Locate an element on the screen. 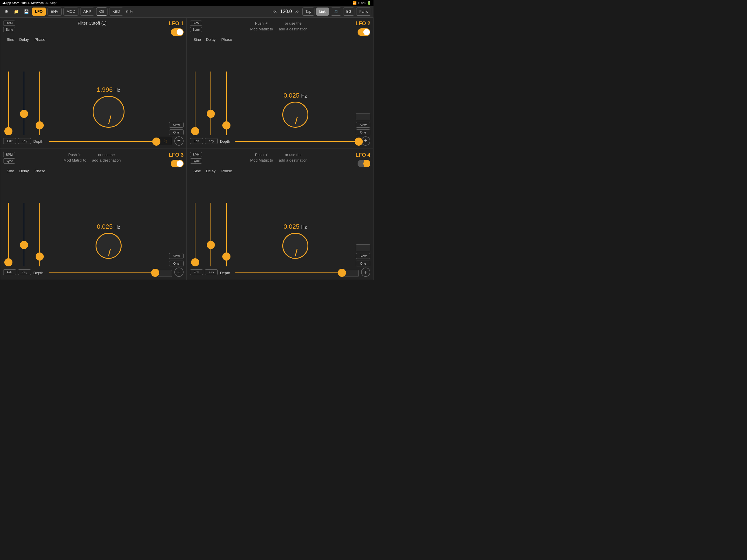  lfo4-key-button: Key is located at coordinates (211, 272).